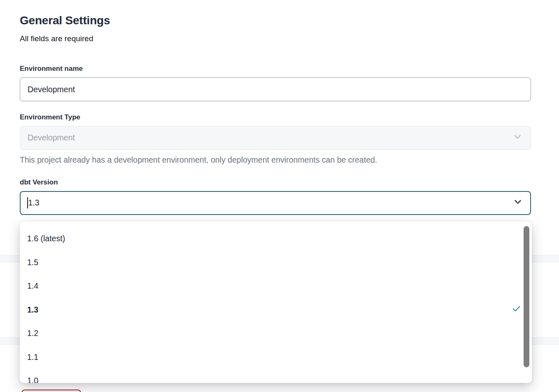 The image size is (559, 392). Describe the element at coordinates (275, 39) in the screenshot. I see `page-subtitle: All fields are required` at that location.